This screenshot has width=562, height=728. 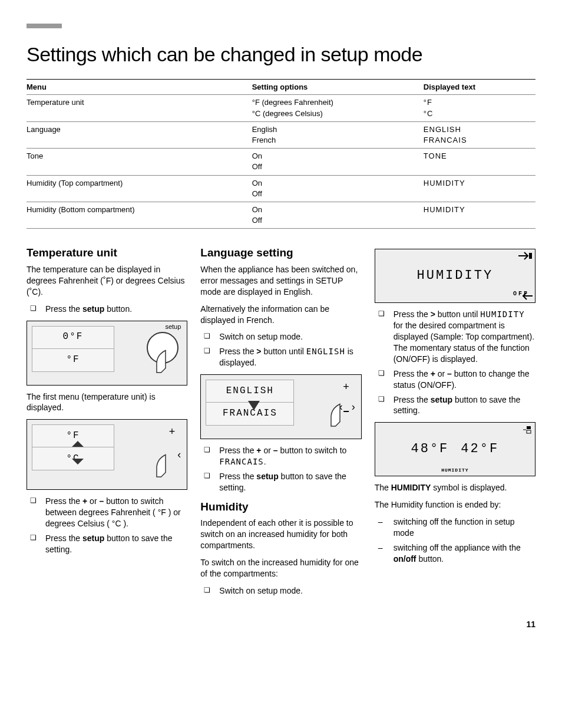 What do you see at coordinates (107, 544) in the screenshot?
I see `step-save: Press the setup button to save the setti…` at bounding box center [107, 544].